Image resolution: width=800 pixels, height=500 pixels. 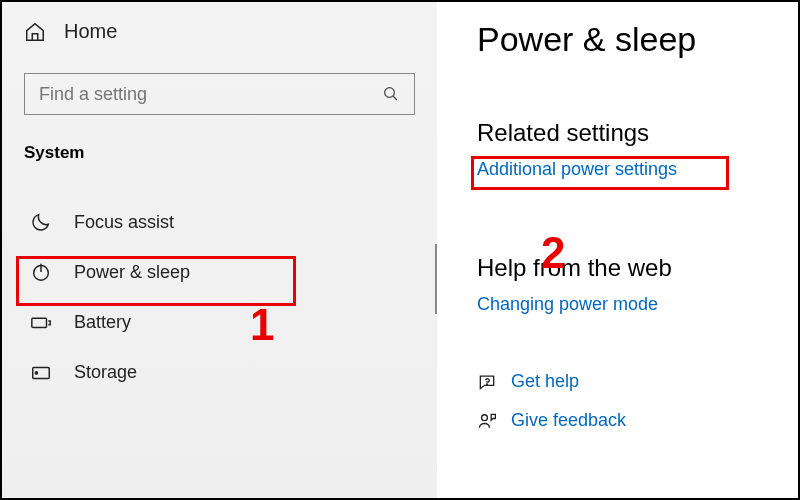 I want to click on sidebar-item-label: Focus assist, so click(x=124, y=222).